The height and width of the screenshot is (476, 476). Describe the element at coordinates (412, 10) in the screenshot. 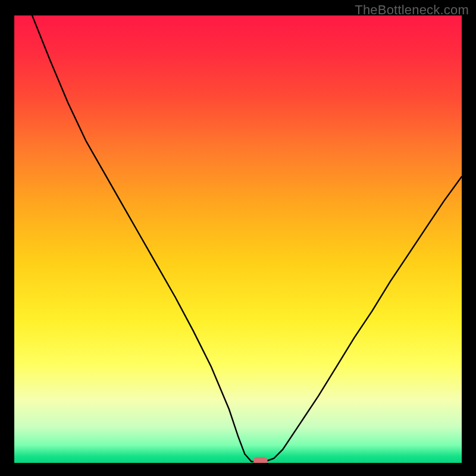

I see `watermark-text: TheBottleneck.com` at that location.